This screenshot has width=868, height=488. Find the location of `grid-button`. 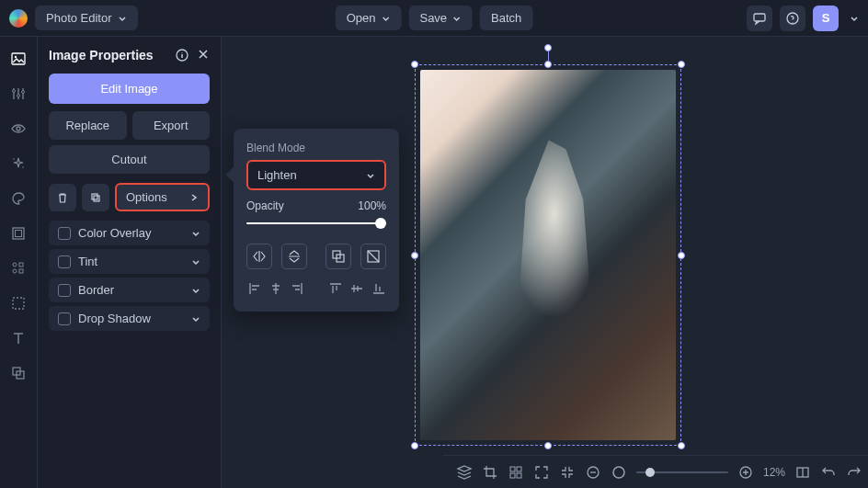

grid-button is located at coordinates (516, 472).